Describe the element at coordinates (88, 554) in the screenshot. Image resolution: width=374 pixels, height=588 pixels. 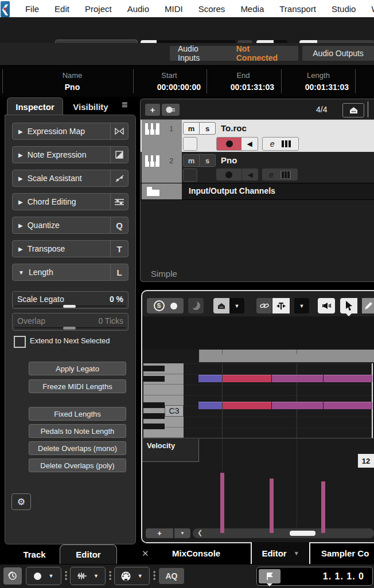
I see `tab-editor-left-zone: Editor` at that location.